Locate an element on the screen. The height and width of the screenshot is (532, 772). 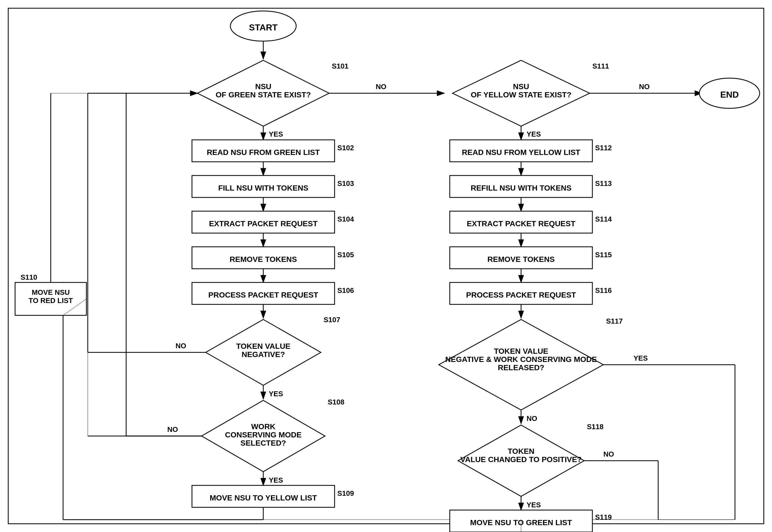
svg-text: WORK is located at coordinates (263, 427).